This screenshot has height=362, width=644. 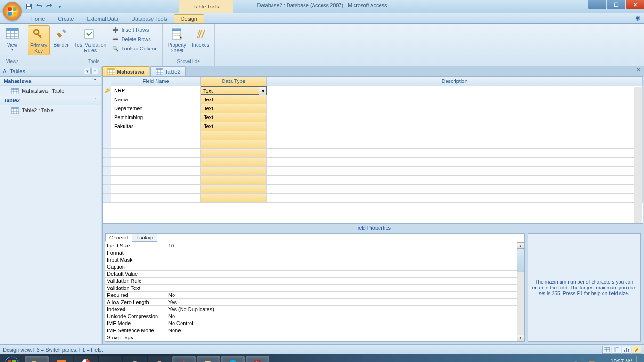 I want to click on property-value: Yes (No Duplicates), so click(x=345, y=309).